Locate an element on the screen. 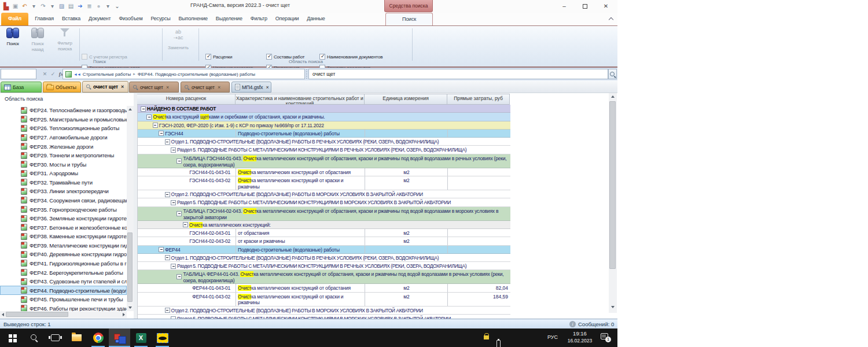 This screenshot has height=347, width=868. file-explorer-taskbar-button is located at coordinates (76, 338).